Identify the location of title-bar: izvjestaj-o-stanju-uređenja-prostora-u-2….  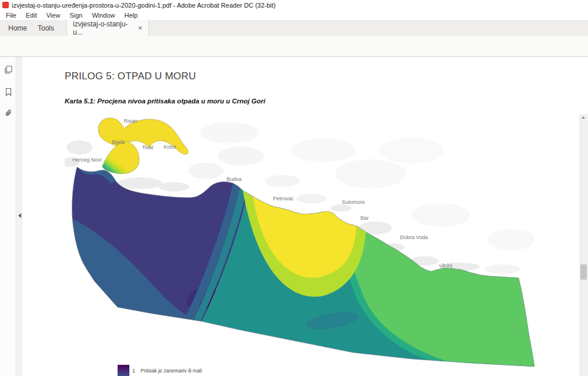
(294, 5).